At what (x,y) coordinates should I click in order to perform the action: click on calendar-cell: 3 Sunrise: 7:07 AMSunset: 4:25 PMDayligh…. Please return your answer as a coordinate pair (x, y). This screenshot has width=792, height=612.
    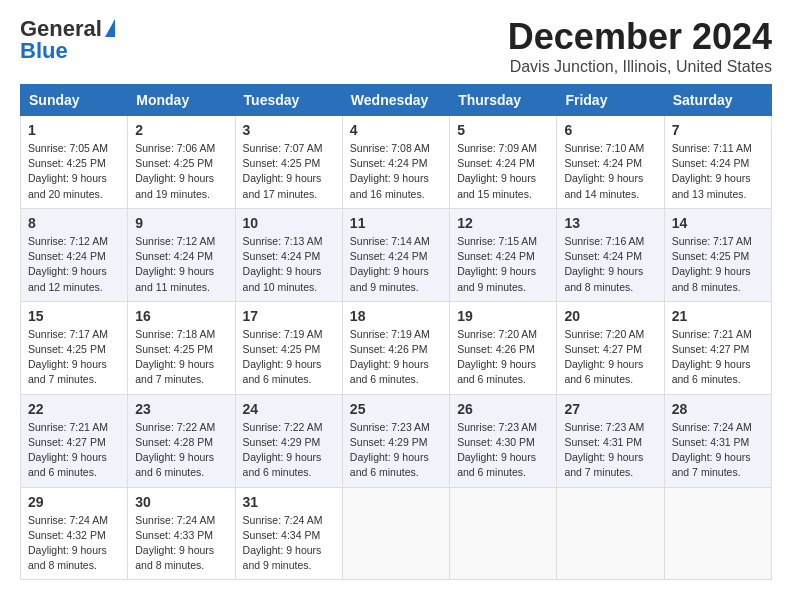
    Looking at the image, I should click on (288, 162).